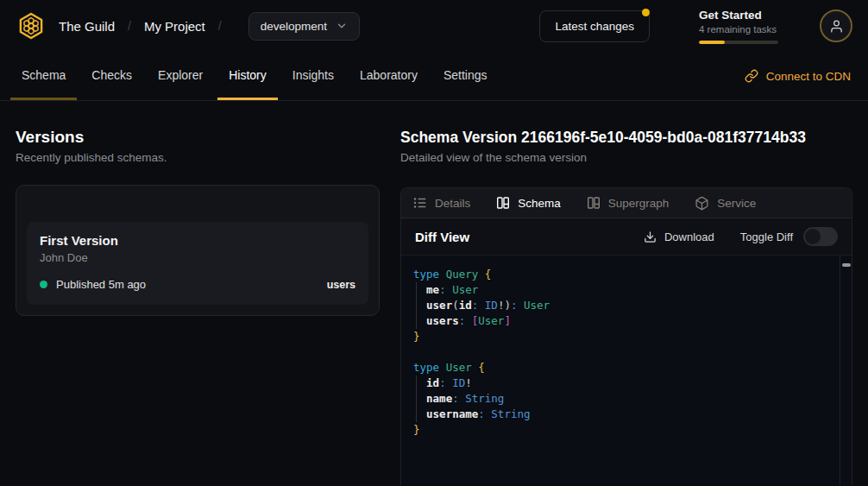  I want to click on environment-select: development, so click(304, 26).